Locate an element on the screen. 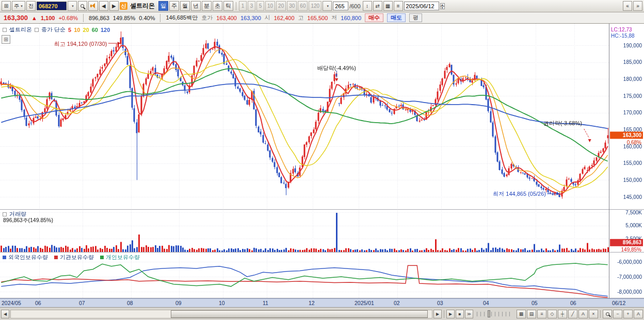  indicator-list-button: ≡ is located at coordinates (542, 314).